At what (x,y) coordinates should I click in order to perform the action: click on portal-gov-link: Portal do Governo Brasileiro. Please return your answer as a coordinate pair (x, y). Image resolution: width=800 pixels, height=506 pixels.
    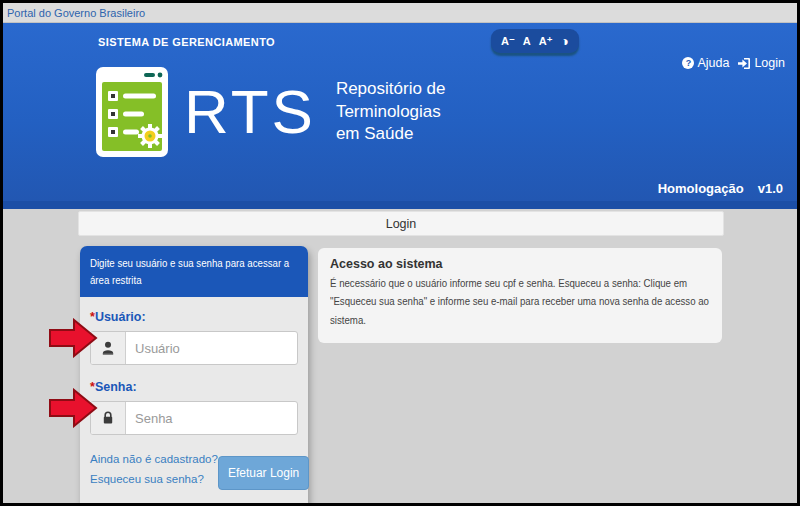
    Looking at the image, I should click on (76, 13).